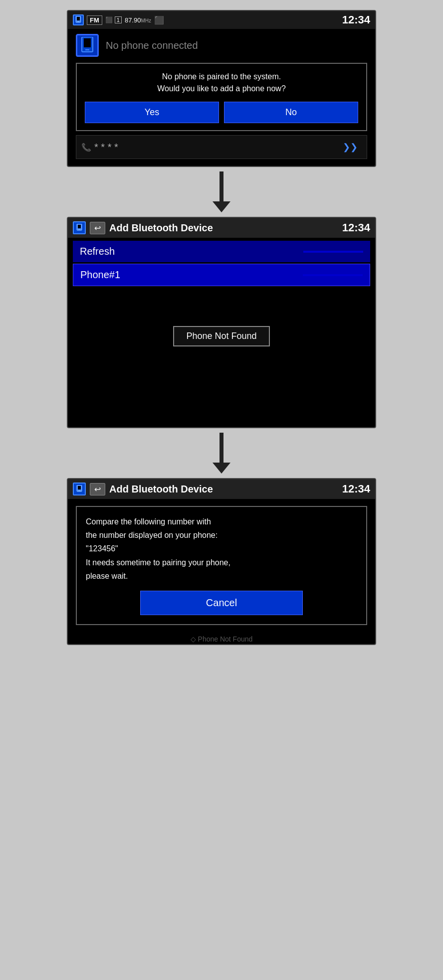 This screenshot has height=980, width=443. I want to click on compare-text: Compare the following number with the nu…, so click(222, 549).